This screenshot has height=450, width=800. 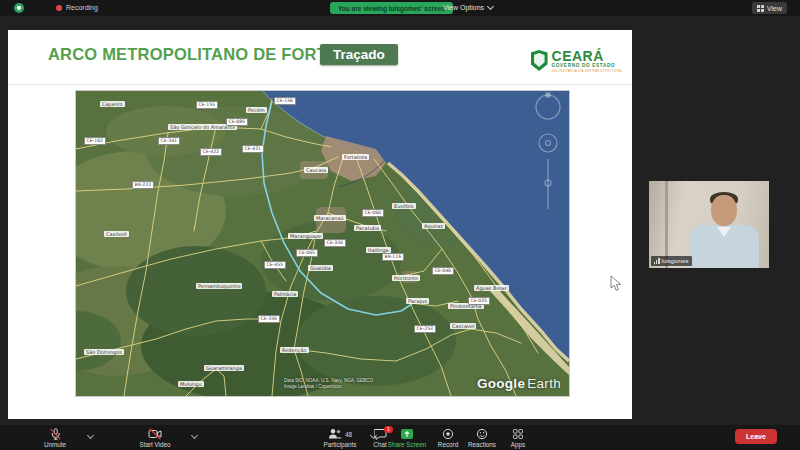 What do you see at coordinates (256, 110) in the screenshot?
I see `map-city-label: Pecém` at bounding box center [256, 110].